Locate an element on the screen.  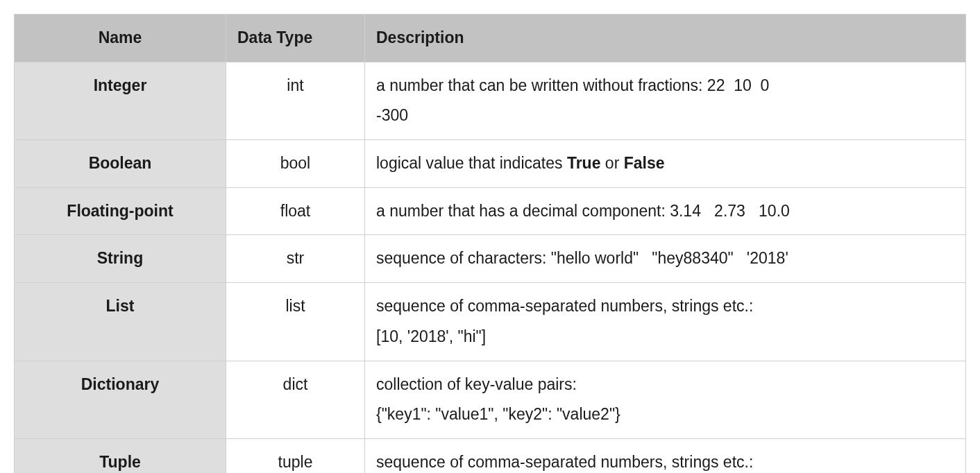
cell-type: int is located at coordinates (296, 101).